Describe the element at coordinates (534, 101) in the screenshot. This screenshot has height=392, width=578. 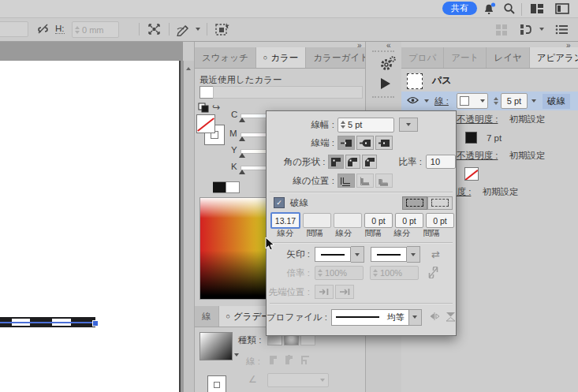
I see `stroke-width-chevron-icon` at that location.